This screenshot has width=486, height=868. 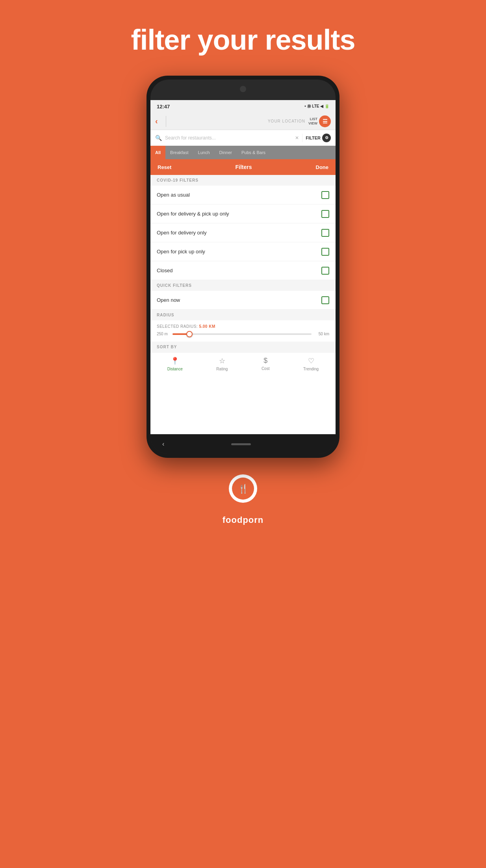 I want to click on clear-search-icon: ✕, so click(x=297, y=138).